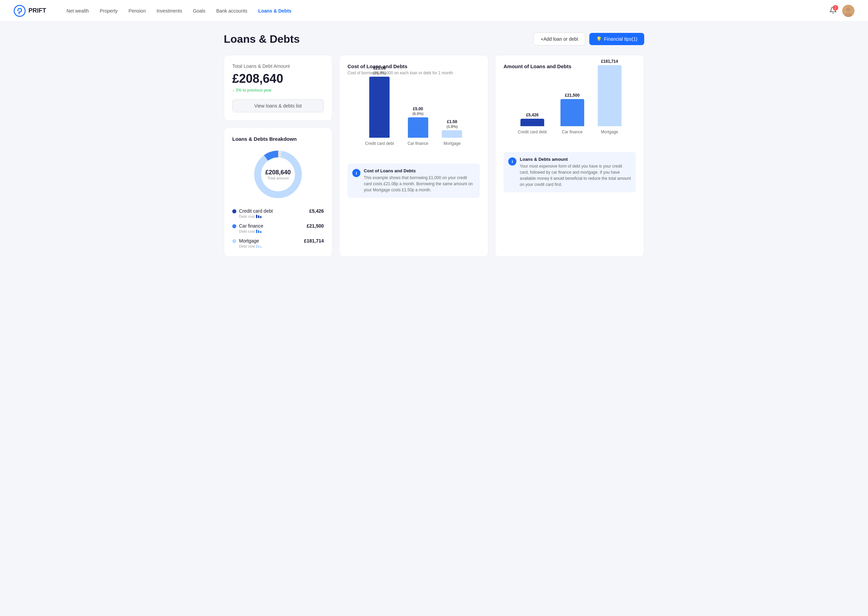 Image resolution: width=868 pixels, height=616 pixels. I want to click on legend-sub-credit: Debt cost, so click(256, 216).